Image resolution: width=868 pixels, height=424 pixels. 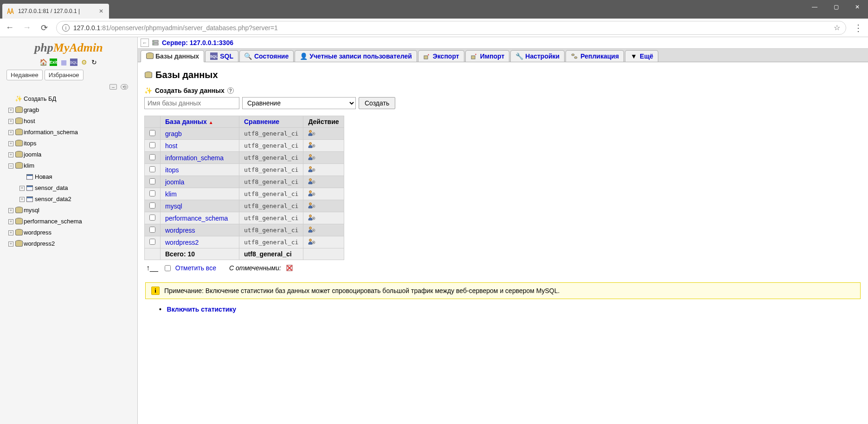 I want to click on tree-table-sensor-data2: +sensor_data2, so click(x=70, y=199).